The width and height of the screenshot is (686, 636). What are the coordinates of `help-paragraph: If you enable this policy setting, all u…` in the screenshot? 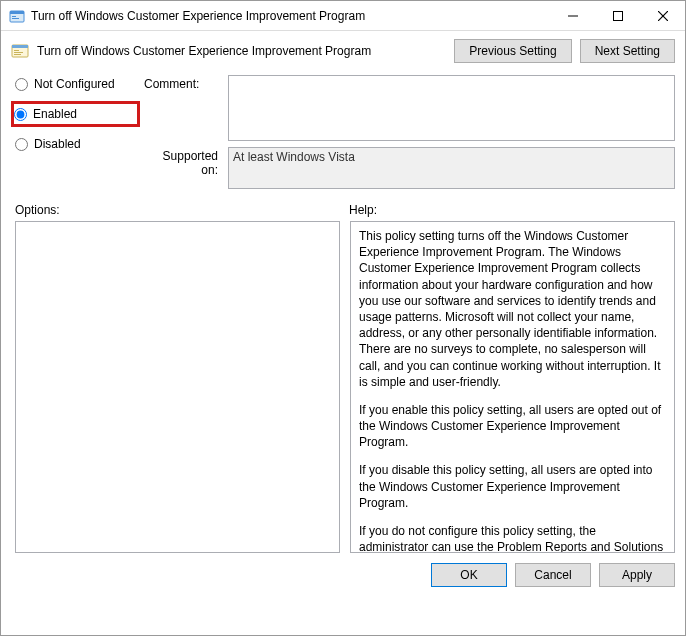 It's located at (512, 426).